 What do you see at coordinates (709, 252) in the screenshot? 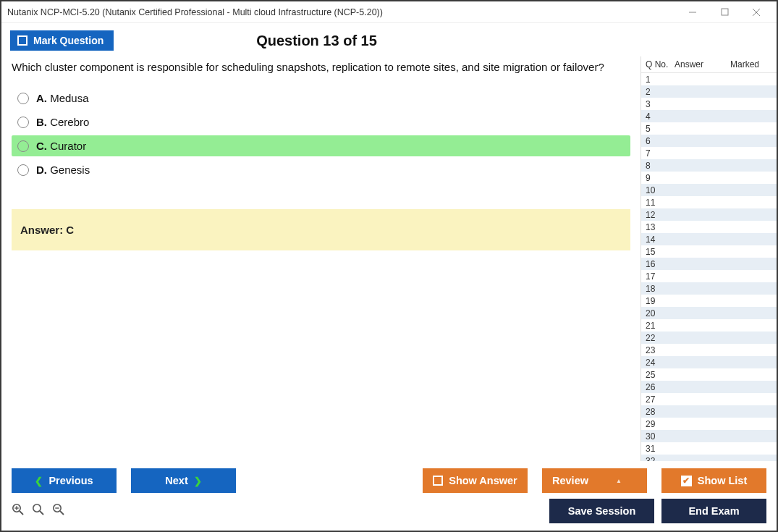
I see `question-list-row: 15` at bounding box center [709, 252].